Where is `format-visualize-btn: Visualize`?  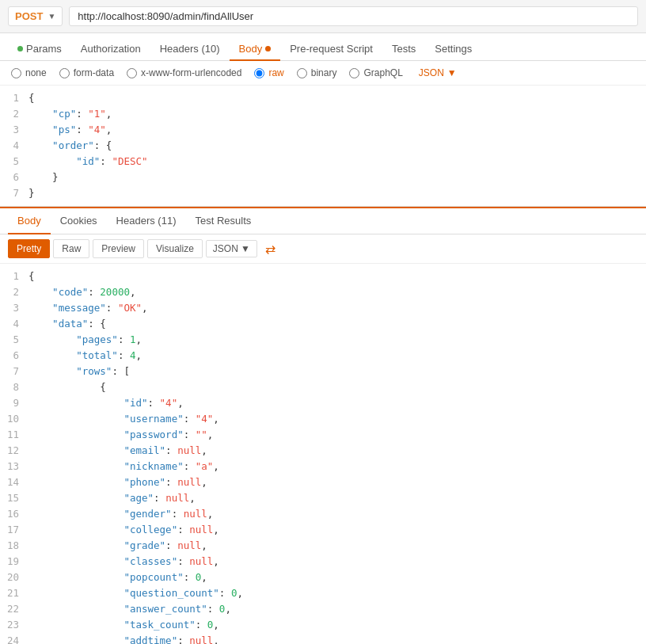 format-visualize-btn: Visualize is located at coordinates (175, 249).